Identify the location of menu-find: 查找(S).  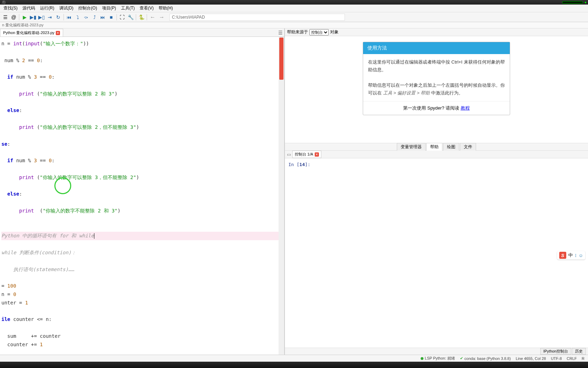
(11, 8).